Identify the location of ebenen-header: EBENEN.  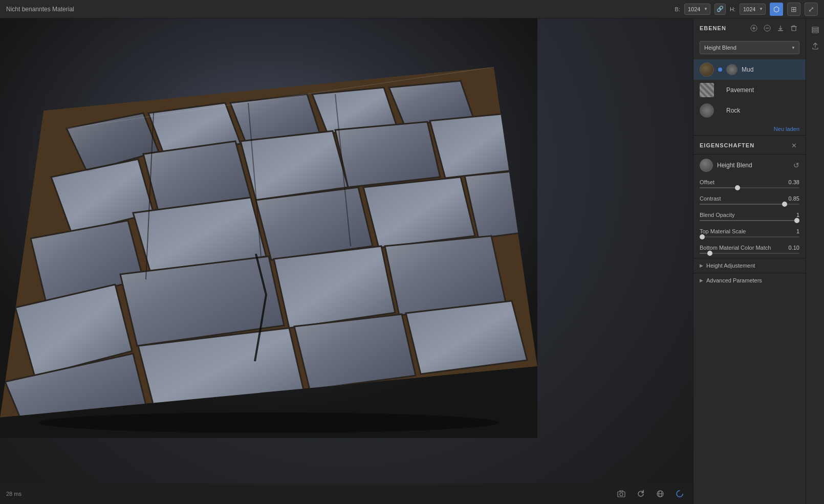
(749, 28).